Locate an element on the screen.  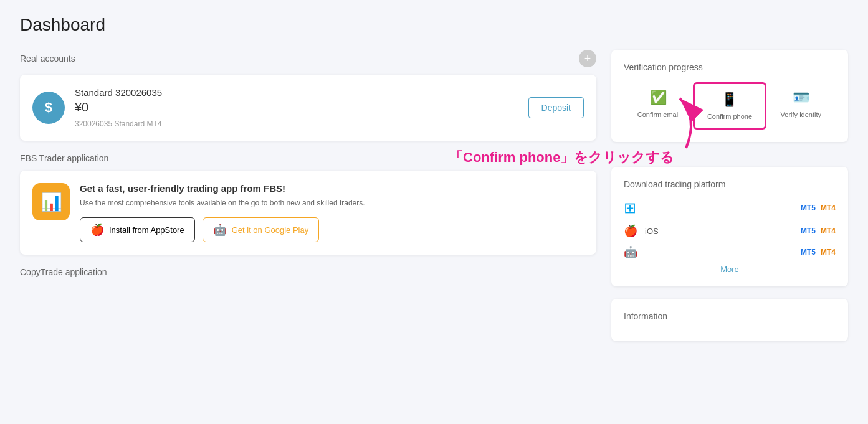
fbs-app-icon: 📊 is located at coordinates (51, 202).